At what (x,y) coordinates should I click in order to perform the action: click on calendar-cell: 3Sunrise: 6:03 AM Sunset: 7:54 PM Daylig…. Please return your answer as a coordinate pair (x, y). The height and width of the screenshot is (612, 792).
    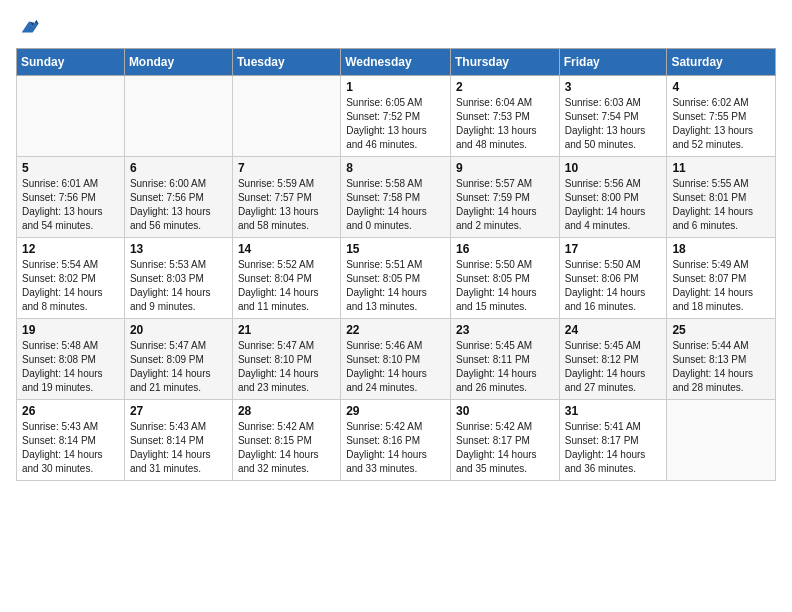
    Looking at the image, I should click on (613, 116).